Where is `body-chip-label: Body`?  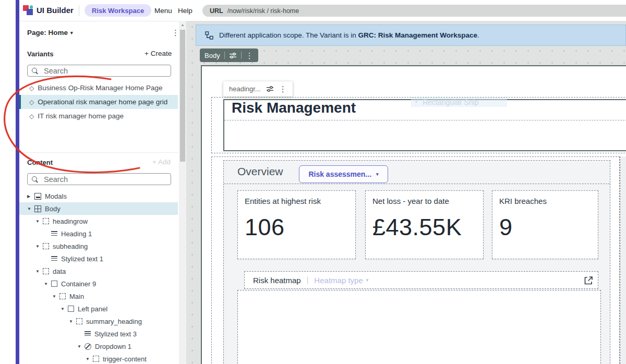 body-chip-label: Body is located at coordinates (212, 55).